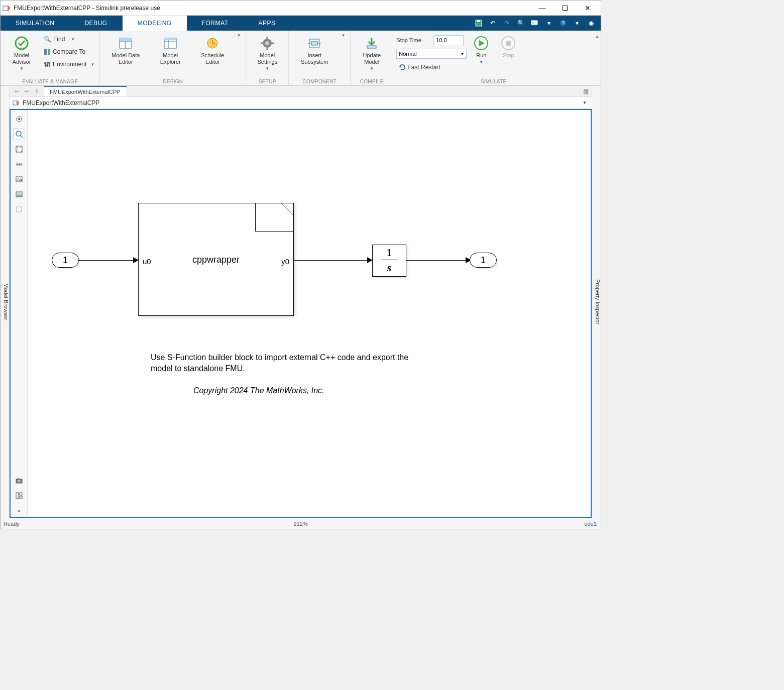  I want to click on sliders-icon, so click(47, 64).